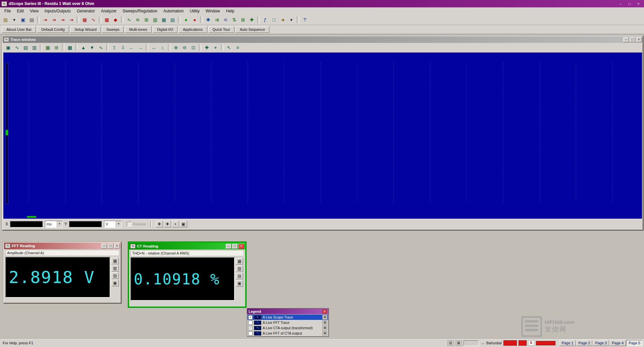  Describe the element at coordinates (101, 48) in the screenshot. I see `interpolate-icon: ∿` at that location.